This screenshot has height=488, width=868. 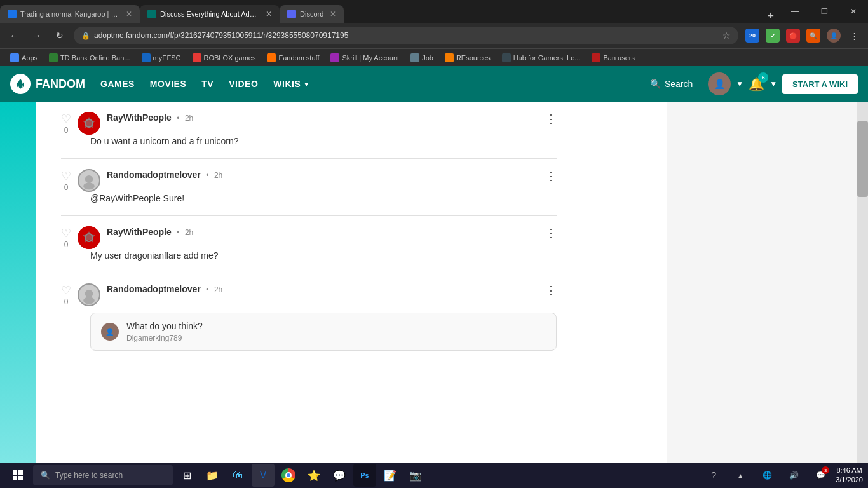 I want to click on bookmark-skrill: Skrill | My Account, so click(x=365, y=58).